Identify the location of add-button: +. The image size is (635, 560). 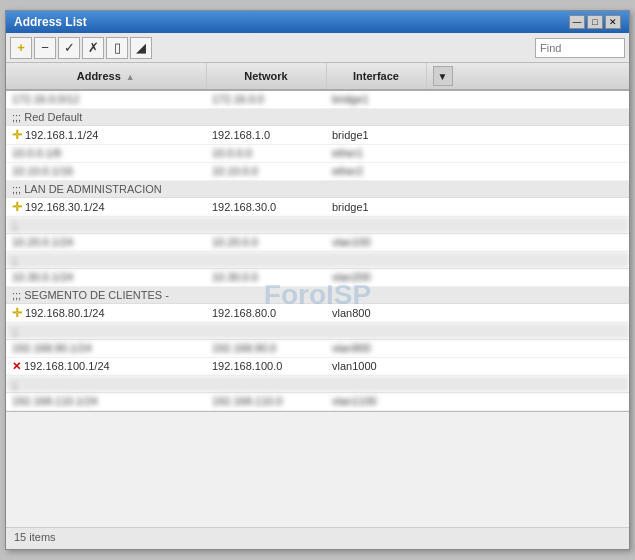
(21, 48).